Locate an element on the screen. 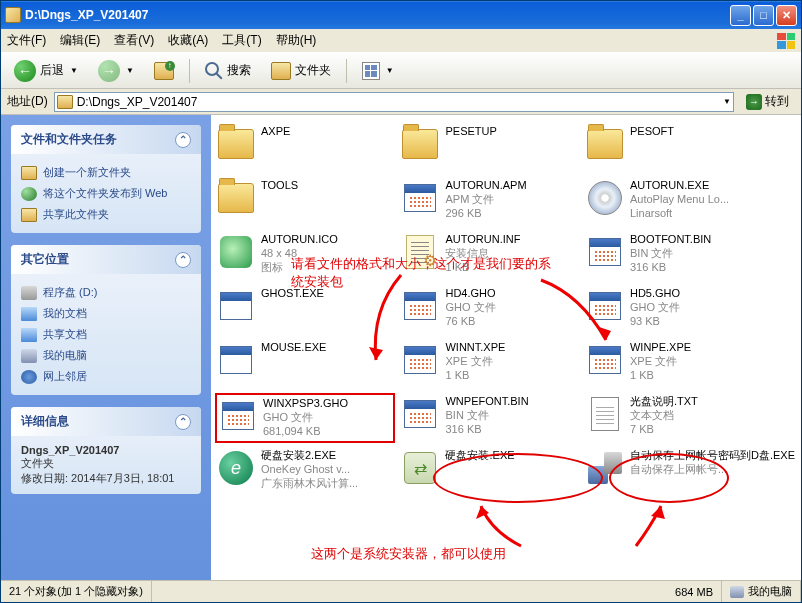  file-item: TOOLS is located at coordinates (305, 202).